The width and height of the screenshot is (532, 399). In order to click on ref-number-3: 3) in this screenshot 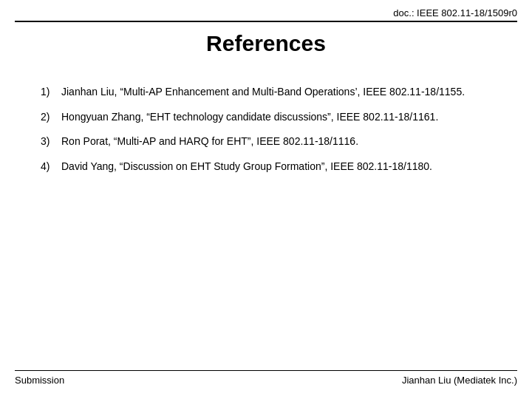, I will do `click(51, 142)`.